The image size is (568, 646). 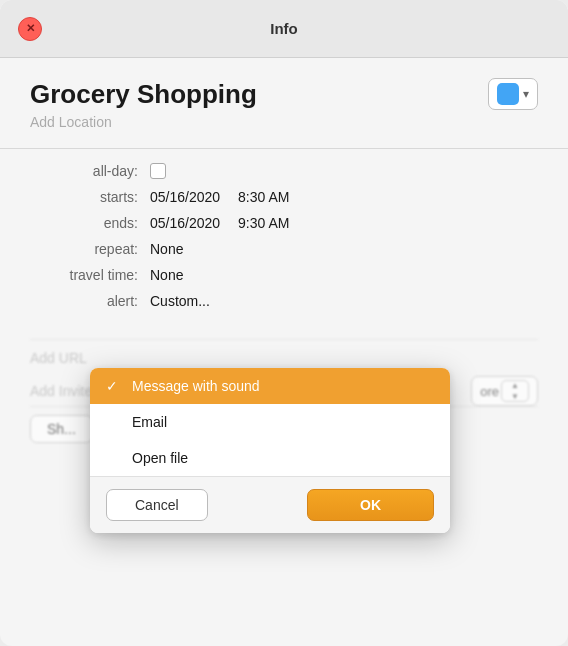 What do you see at coordinates (490, 392) in the screenshot?
I see `more-label: ore` at bounding box center [490, 392].